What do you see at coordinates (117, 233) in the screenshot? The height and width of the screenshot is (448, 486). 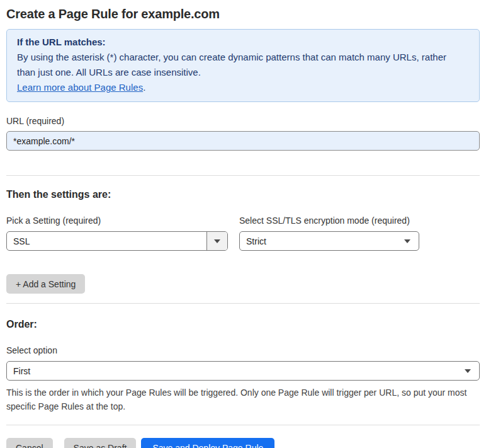 I see `setting-picker-column: Pick a Setting (required) SSL` at bounding box center [117, 233].